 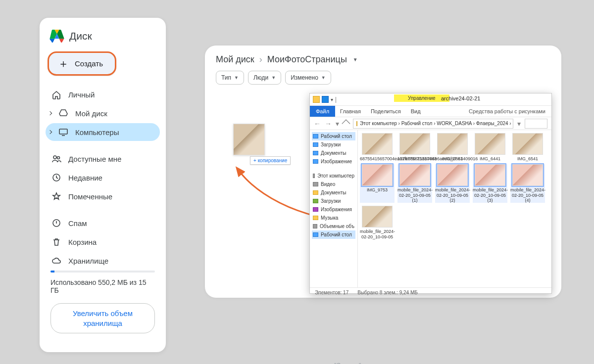 I want to click on side-quick-item: Загрузки, so click(x=334, y=144).